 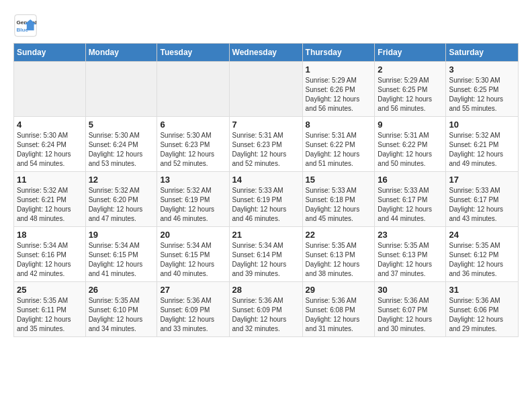 What do you see at coordinates (482, 260) in the screenshot?
I see `day-info: Sunrise: 5:35 AM Sunset: 6:12 PM Dayligh…` at bounding box center [482, 260].